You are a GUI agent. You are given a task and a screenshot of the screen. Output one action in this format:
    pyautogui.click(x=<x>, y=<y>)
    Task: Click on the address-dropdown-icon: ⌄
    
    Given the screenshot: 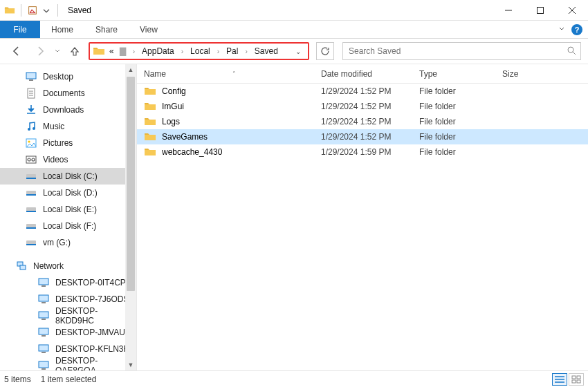 What is the action you would take?
    pyautogui.click(x=298, y=51)
    